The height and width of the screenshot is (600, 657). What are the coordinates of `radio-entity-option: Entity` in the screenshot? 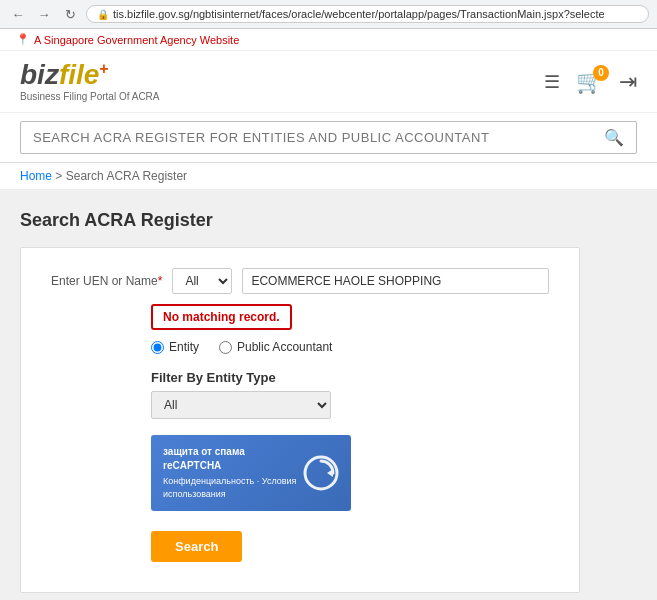 It's located at (175, 347).